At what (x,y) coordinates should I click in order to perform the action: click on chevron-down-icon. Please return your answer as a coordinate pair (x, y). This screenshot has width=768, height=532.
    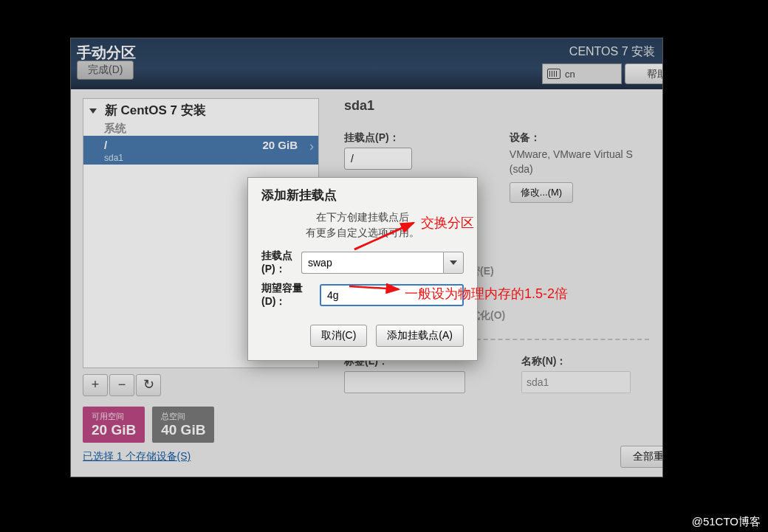
    Looking at the image, I should click on (453, 263).